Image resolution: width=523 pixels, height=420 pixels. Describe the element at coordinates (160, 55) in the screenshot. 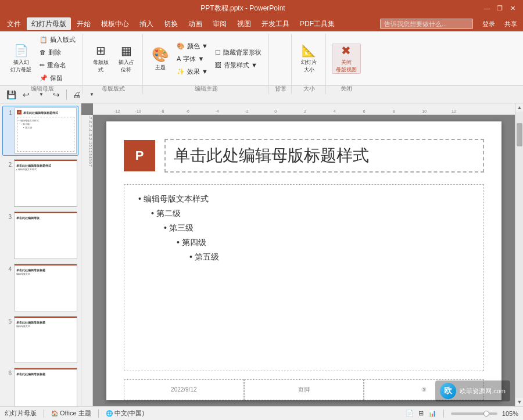

I see `themes-icon: 🎨` at that location.